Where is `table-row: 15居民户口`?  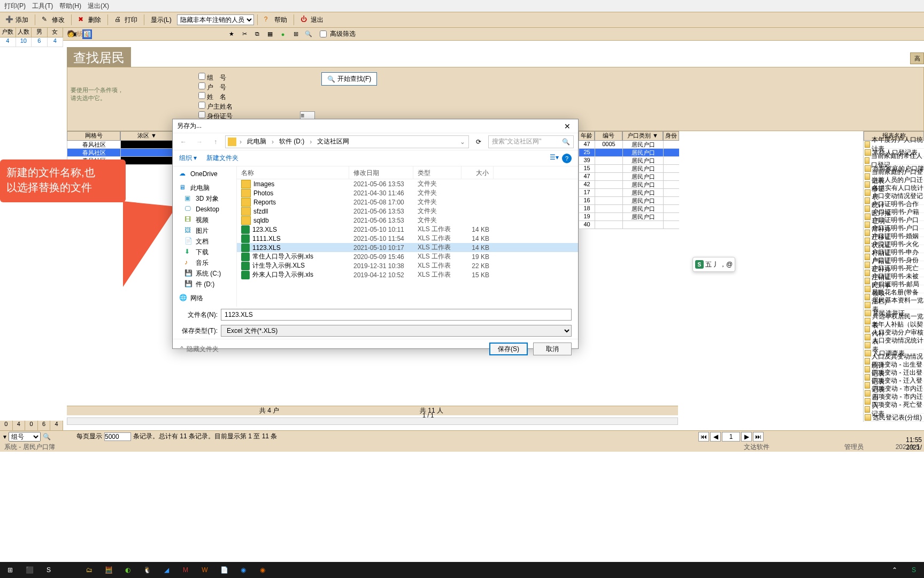 table-row: 15居民户口 is located at coordinates (629, 169).